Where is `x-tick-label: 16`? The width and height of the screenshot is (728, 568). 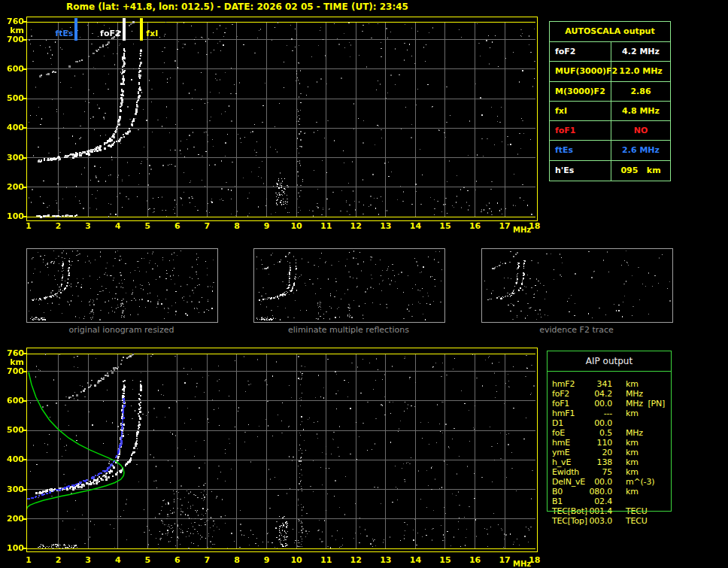
x-tick-label: 16 is located at coordinates (475, 560).